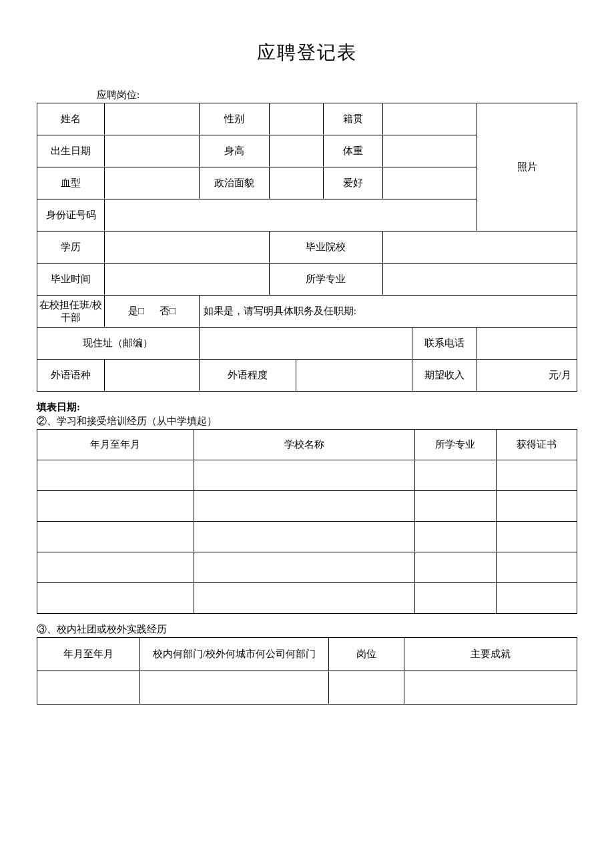 The height and width of the screenshot is (868, 614). I want to click on exp-period-header: 年月至年月, so click(89, 655).